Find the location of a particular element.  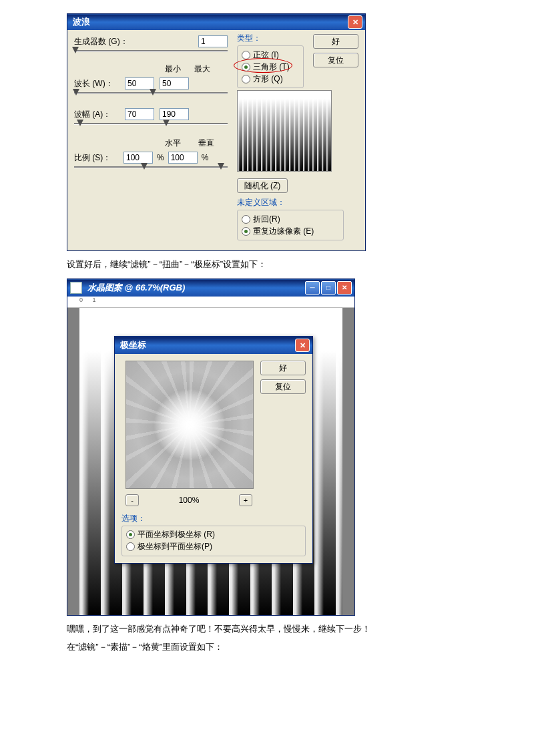

zoom-value: 100% is located at coordinates (190, 500).